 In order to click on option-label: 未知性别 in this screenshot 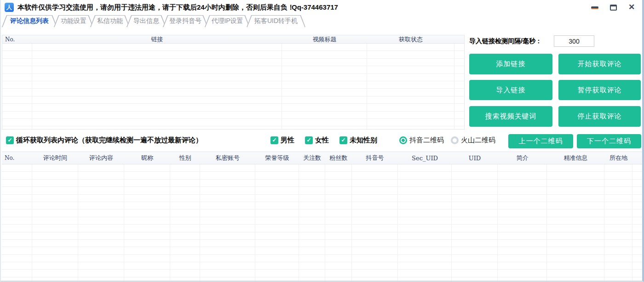, I will do `click(363, 141)`.